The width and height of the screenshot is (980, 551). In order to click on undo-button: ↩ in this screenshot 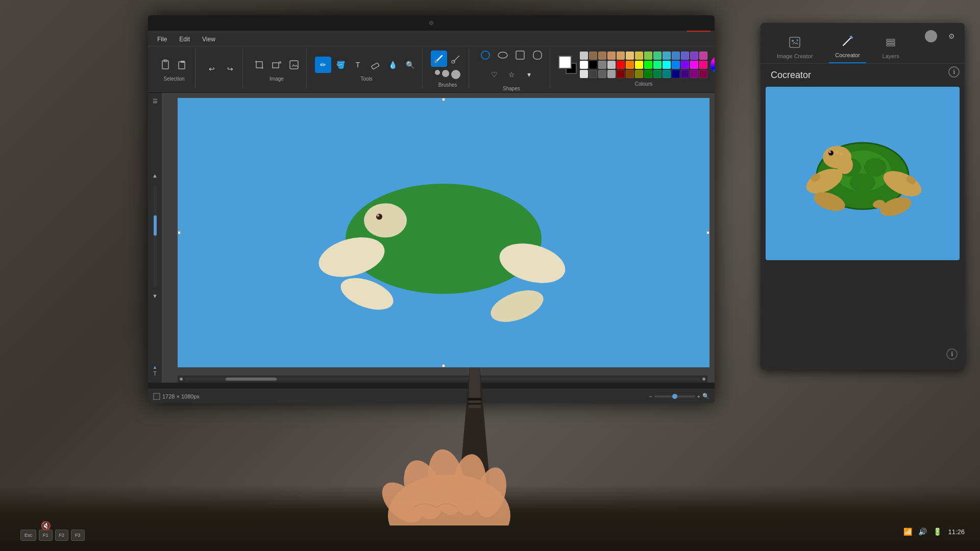, I will do `click(212, 69)`.